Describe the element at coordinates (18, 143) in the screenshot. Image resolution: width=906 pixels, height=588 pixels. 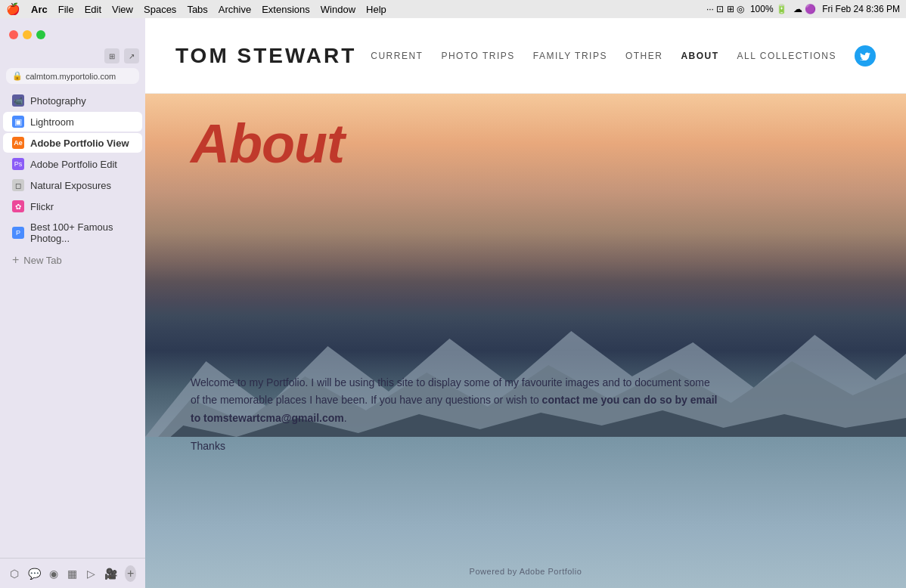
I see `adobe-pv-icon: Ae` at that location.